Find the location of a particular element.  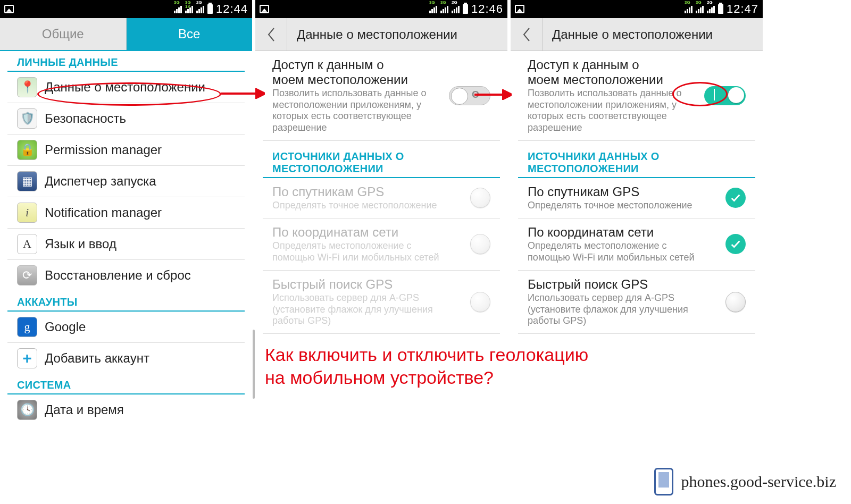

status-bar: 3G 3G 2G 12:47 is located at coordinates (637, 9).